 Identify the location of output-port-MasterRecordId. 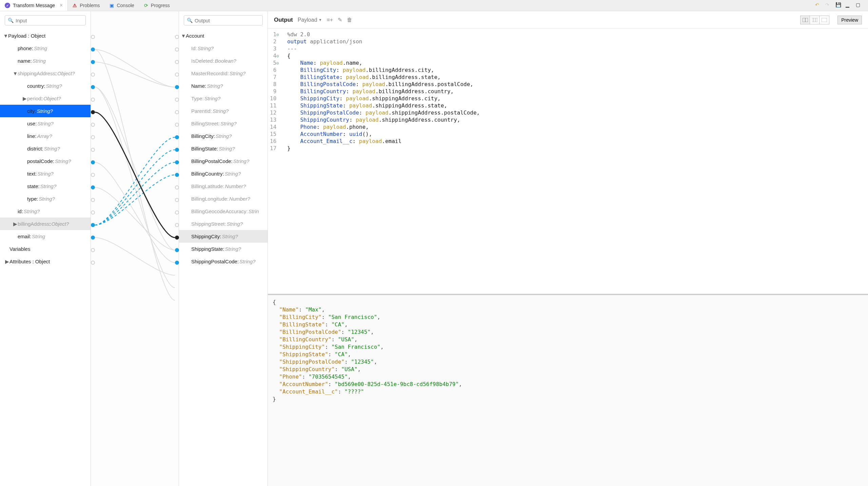
(177, 75).